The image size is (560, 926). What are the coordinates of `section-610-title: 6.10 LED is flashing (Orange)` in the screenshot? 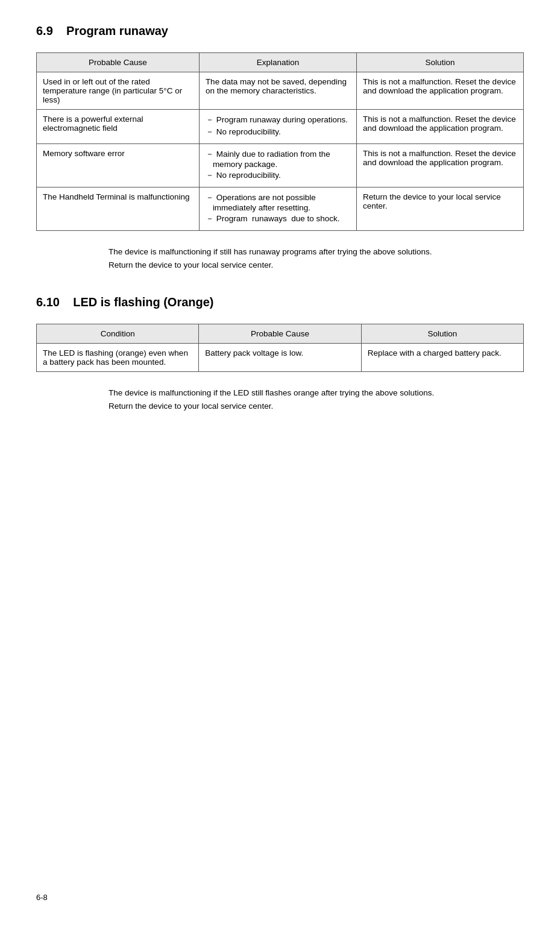 It's located at (280, 303).